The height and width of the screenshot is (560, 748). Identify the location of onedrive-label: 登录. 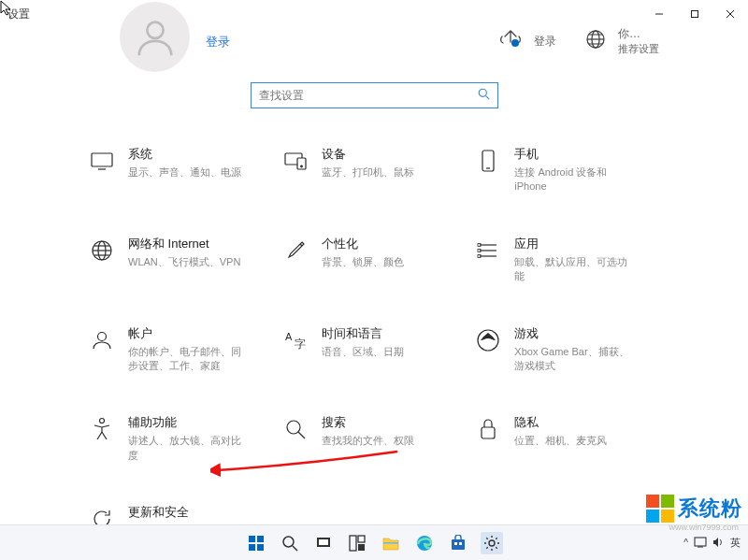
(545, 41).